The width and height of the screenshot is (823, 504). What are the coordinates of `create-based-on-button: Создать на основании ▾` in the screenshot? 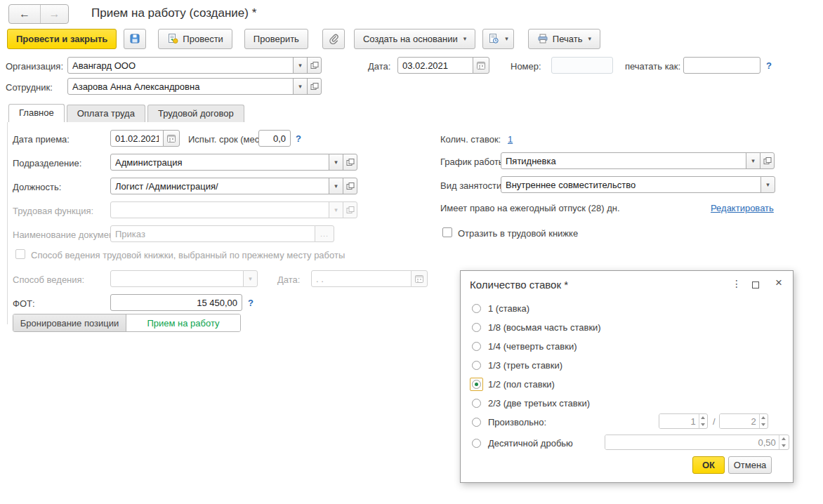 It's located at (414, 39).